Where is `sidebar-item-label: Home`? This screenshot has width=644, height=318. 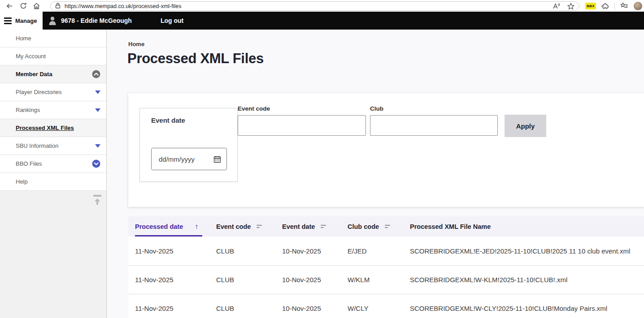 sidebar-item-label: Home is located at coordinates (58, 39).